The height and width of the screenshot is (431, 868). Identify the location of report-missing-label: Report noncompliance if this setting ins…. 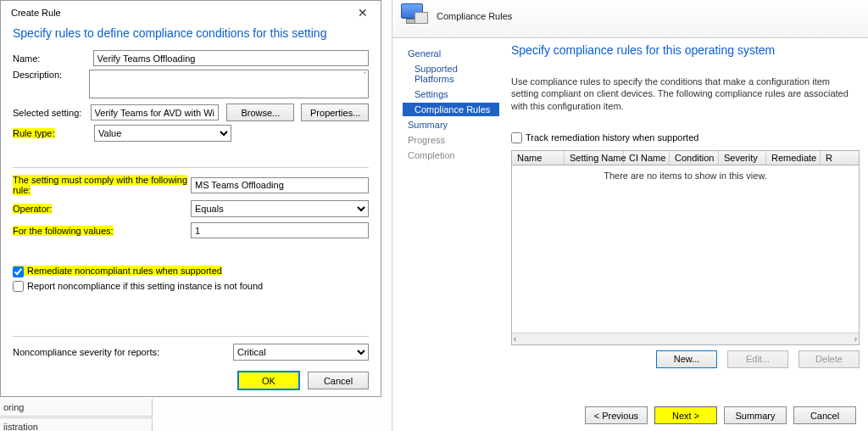
(145, 286).